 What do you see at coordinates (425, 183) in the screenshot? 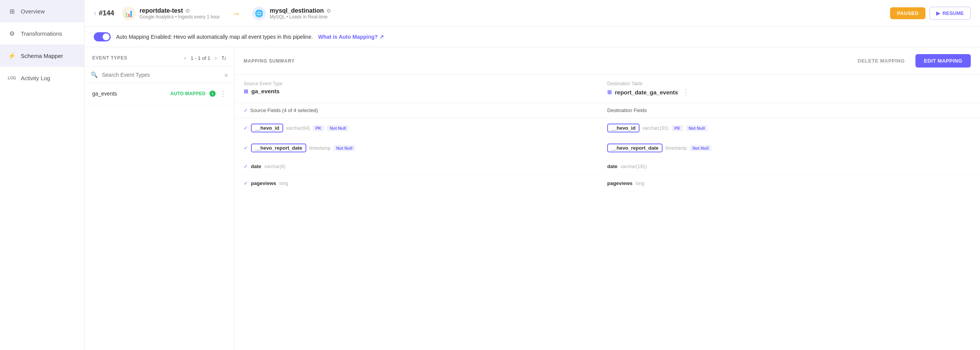
I see `source-field-4: ✓ pageviews long` at bounding box center [425, 183].